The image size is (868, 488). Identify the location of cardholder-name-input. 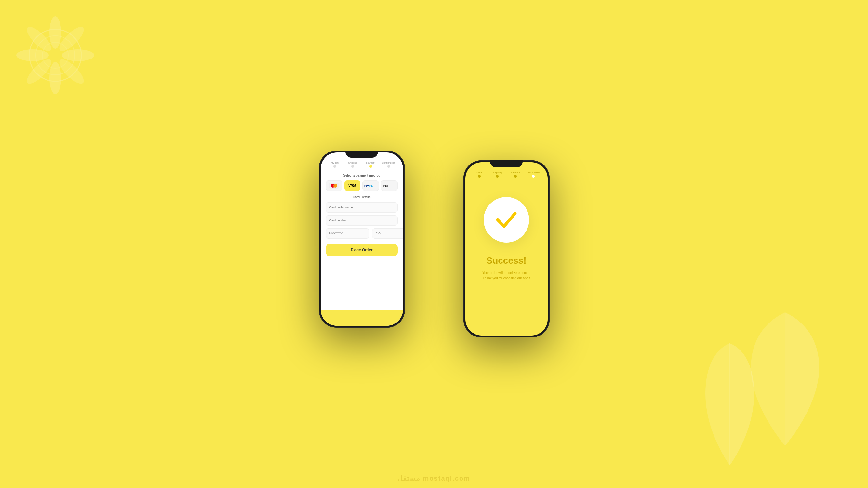
(362, 207).